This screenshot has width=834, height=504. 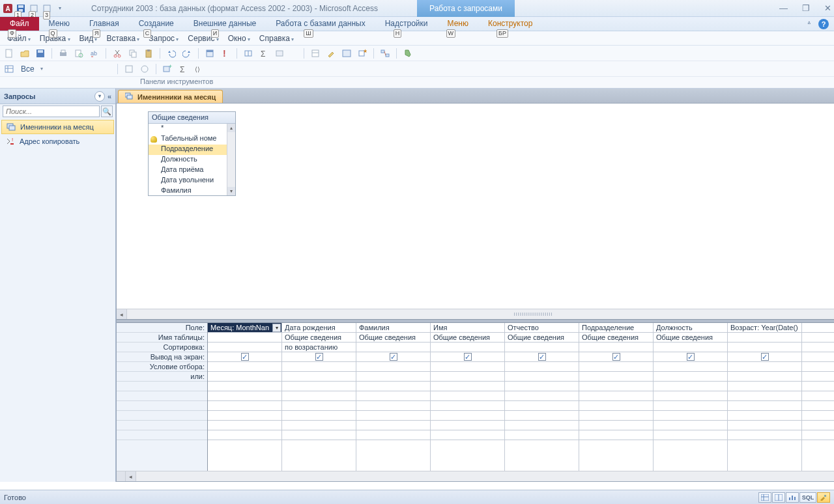 I want to click on cell-table: Общие сведения, so click(x=319, y=337).